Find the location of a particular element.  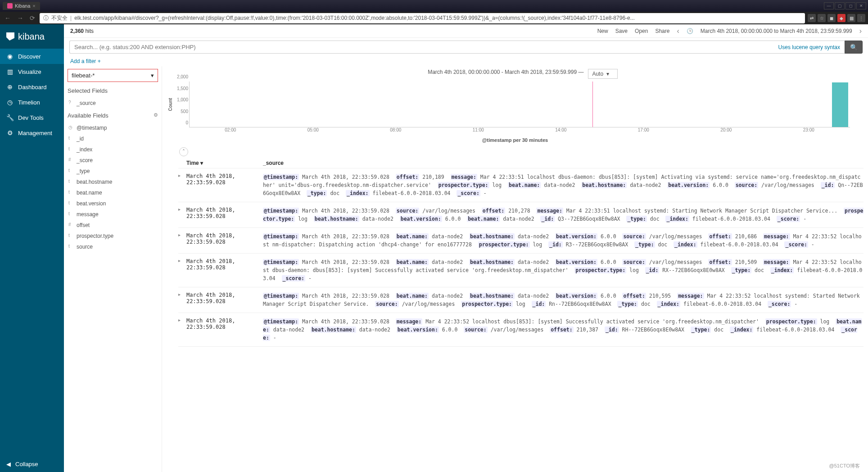

kibana-logo-icon is located at coordinates (10, 36).